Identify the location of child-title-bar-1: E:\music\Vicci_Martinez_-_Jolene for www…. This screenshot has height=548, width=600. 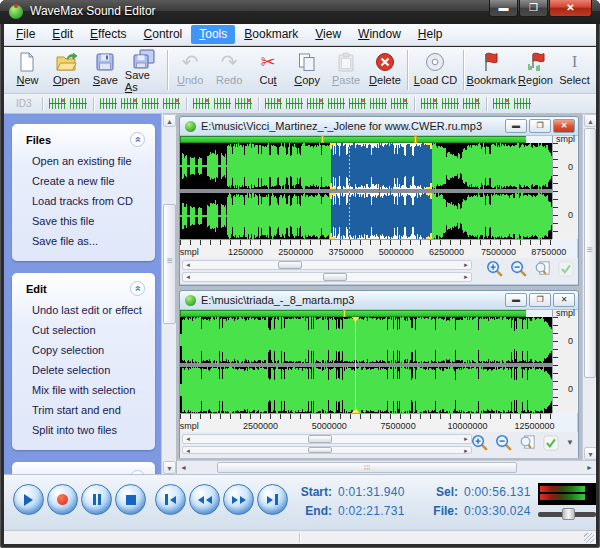
(379, 126).